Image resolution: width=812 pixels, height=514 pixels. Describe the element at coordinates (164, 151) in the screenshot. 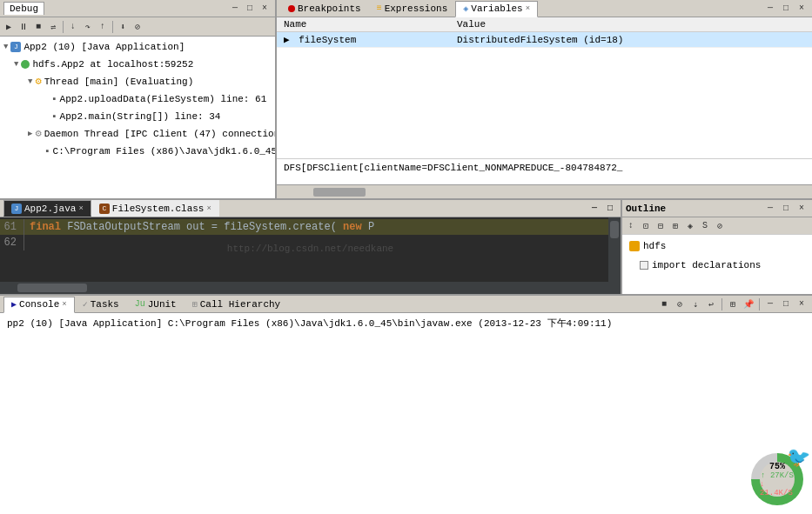

I see `tree-label-frame3: C:\Program Files (x86)\Java\jdk1.6.0_45\…` at that location.